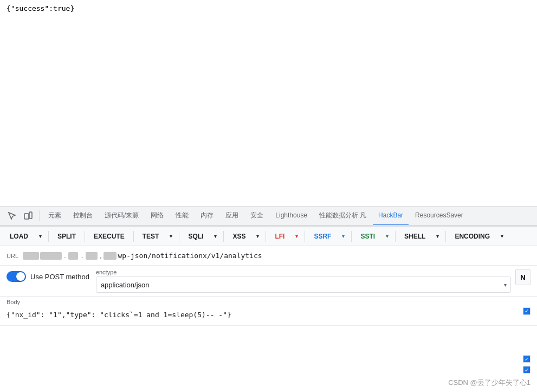 This screenshot has height=392, width=537. What do you see at coordinates (305, 236) in the screenshot?
I see `div7` at bounding box center [305, 236].